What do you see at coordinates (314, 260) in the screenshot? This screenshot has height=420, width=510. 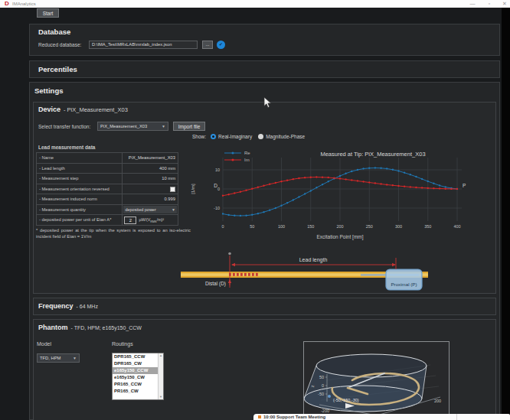 I see `lead-length-label: Lead length` at bounding box center [314, 260].